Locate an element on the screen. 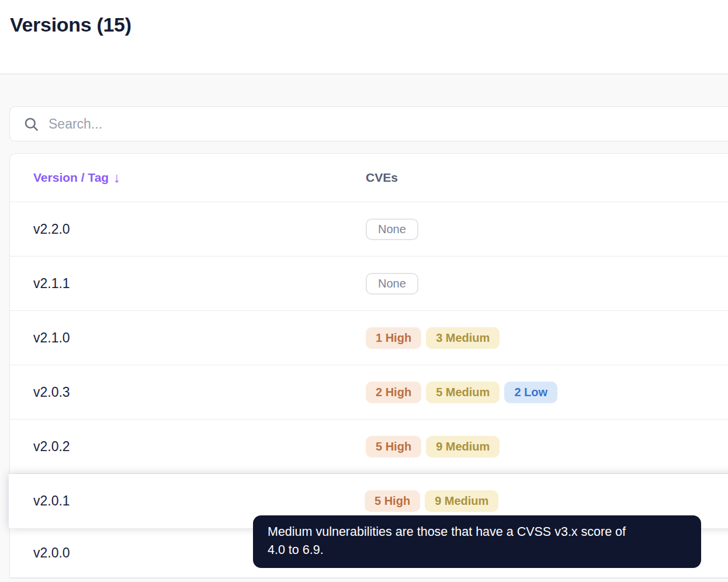 Image resolution: width=728 pixels, height=582 pixels. cve-badge-high: 1 High is located at coordinates (394, 338).